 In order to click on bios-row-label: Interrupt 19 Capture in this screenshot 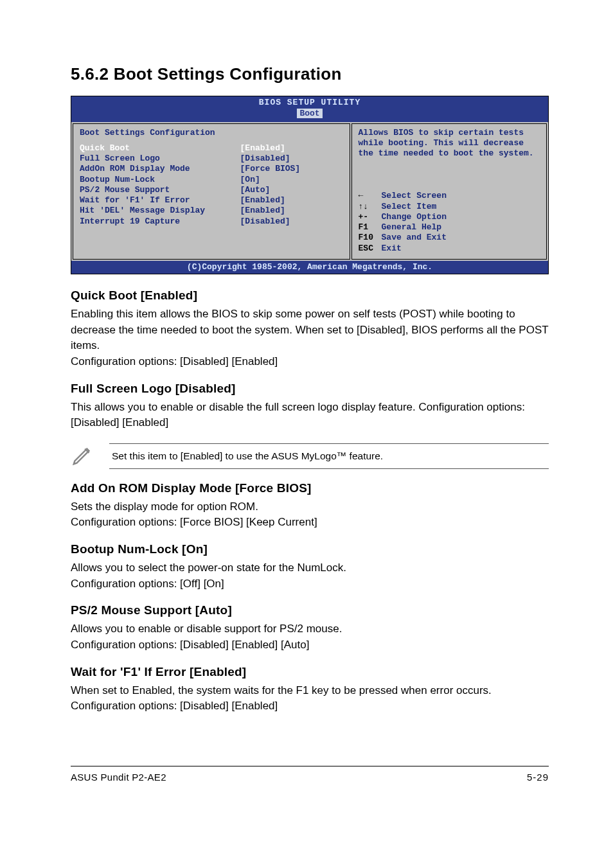, I will do `click(160, 222)`.